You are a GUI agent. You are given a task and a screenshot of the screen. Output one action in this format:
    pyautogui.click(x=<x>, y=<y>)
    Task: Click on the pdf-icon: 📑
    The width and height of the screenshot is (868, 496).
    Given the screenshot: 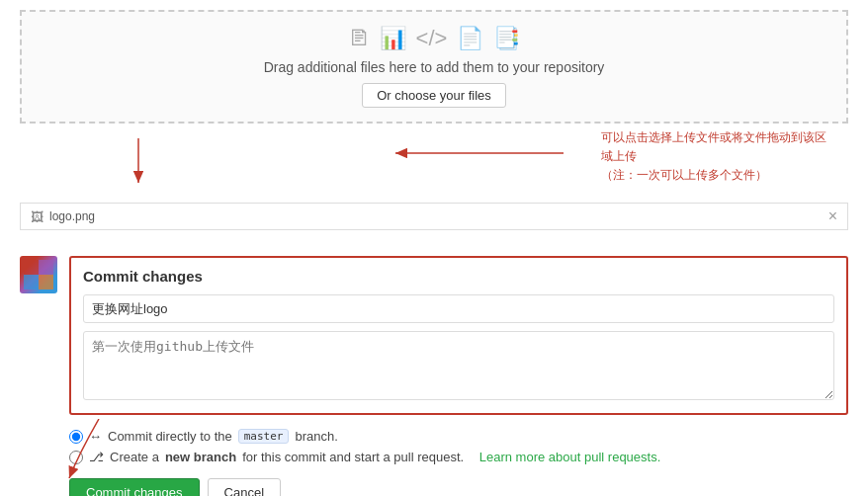 What is the action you would take?
    pyautogui.click(x=506, y=39)
    